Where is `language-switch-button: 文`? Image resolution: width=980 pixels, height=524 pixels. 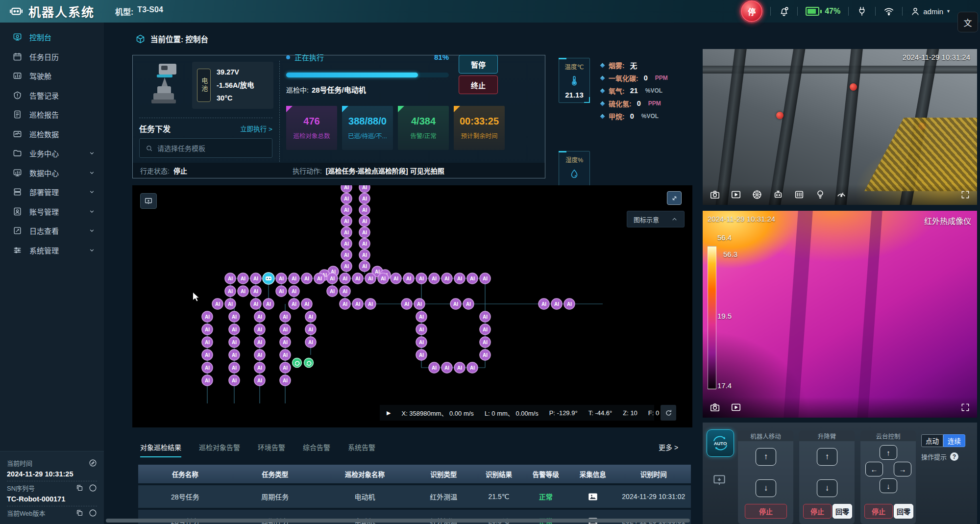
language-switch-button: 文 is located at coordinates (968, 22).